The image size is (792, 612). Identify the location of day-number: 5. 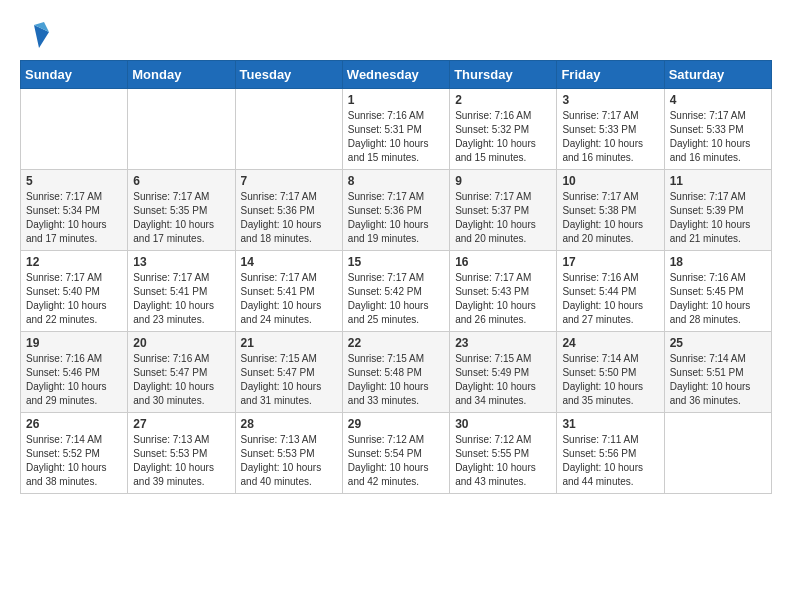
(74, 181).